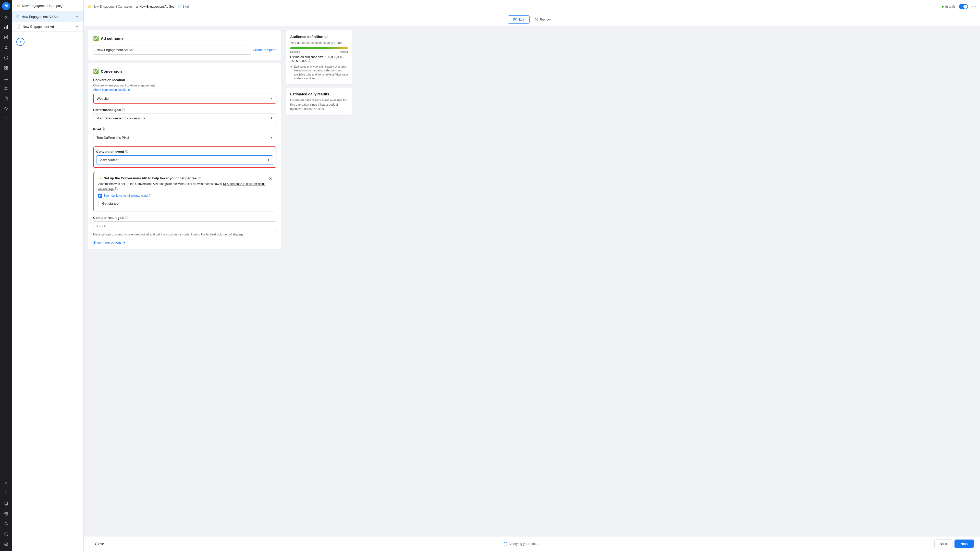 The height and width of the screenshot is (551, 980). Describe the element at coordinates (90, 7) in the screenshot. I see `campaign-folder-icon: 📁` at that location.